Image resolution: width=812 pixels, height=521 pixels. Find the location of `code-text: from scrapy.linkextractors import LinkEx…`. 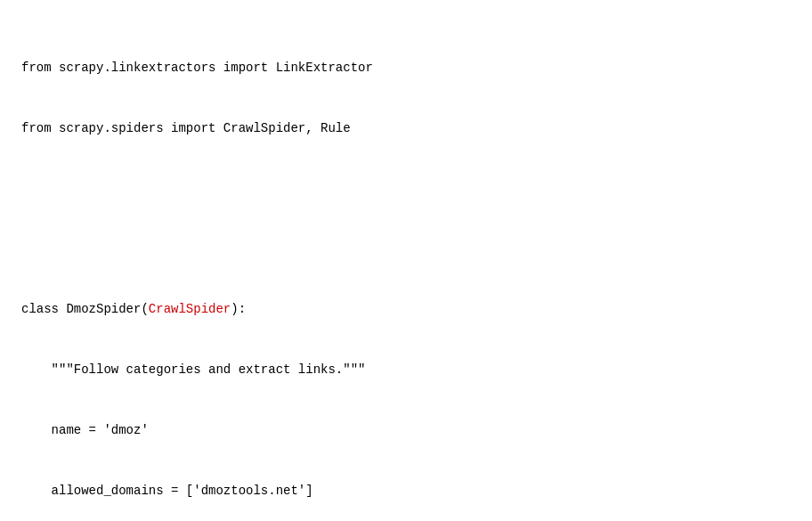

code-text: from scrapy.linkextractors import LinkEx… is located at coordinates (198, 68).